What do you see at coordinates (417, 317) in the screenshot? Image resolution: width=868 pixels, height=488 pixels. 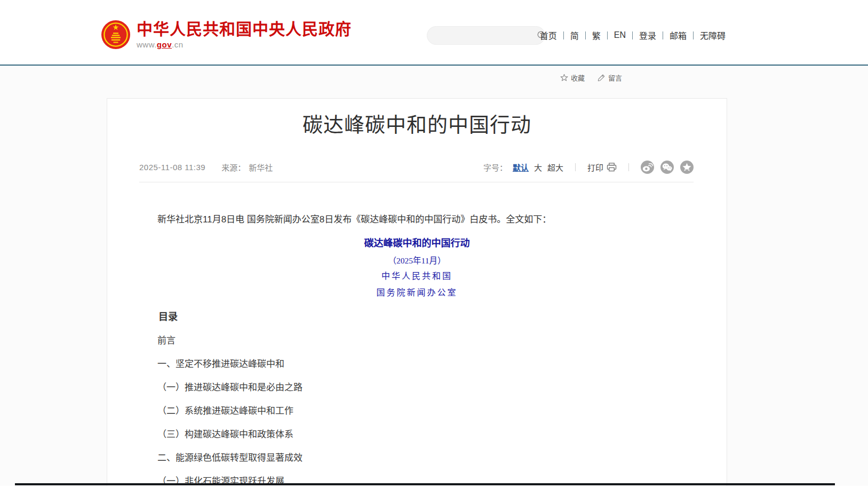 I see `toc-heading: 目录` at bounding box center [417, 317].